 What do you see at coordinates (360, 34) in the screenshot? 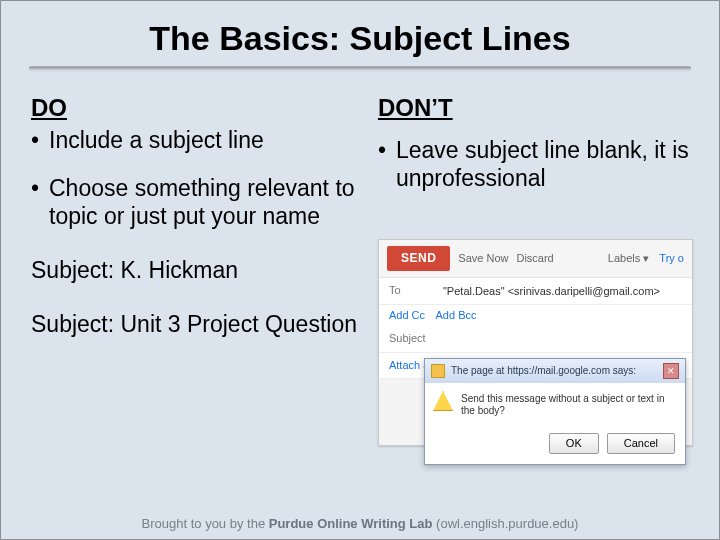
I see `slide-title: The Basics: Subject Lines` at bounding box center [360, 34].